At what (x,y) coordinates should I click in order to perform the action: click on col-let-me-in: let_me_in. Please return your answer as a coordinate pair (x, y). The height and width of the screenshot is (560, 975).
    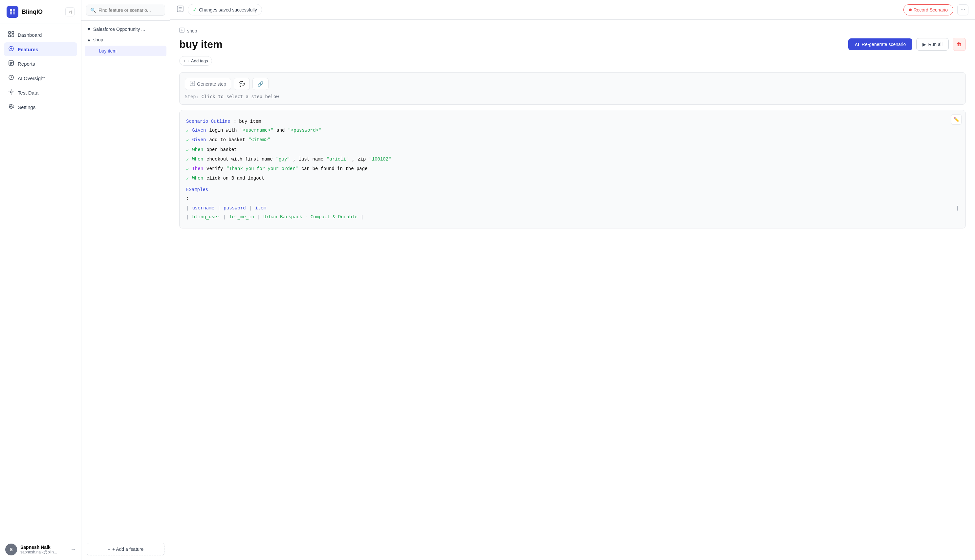
    Looking at the image, I should click on (242, 217).